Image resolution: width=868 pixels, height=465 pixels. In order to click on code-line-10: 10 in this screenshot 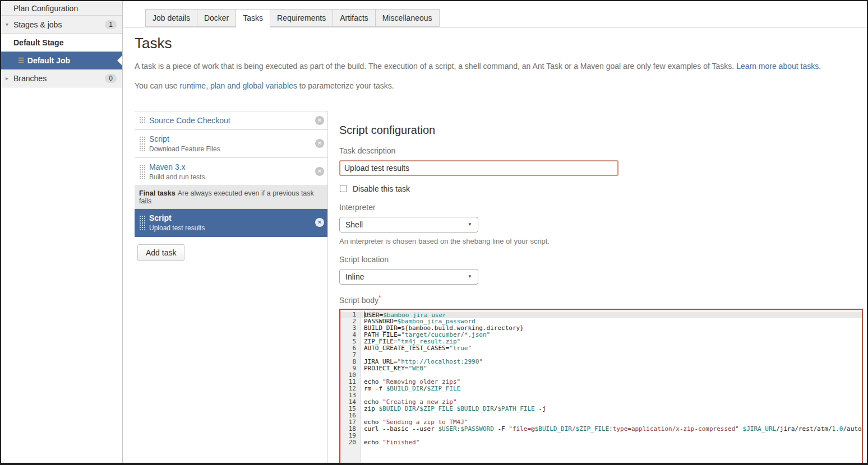, I will do `click(601, 375)`.